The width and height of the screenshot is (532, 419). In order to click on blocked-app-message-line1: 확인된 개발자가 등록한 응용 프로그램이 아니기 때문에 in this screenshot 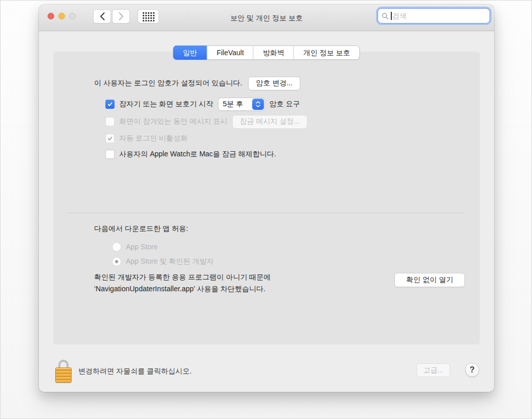, I will do `click(182, 277)`.